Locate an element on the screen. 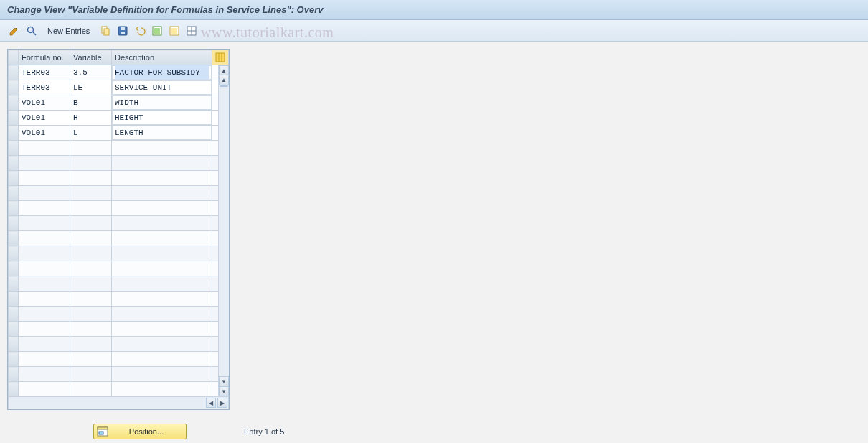 Image resolution: width=868 pixels, height=443 pixels. save-icon is located at coordinates (123, 31).